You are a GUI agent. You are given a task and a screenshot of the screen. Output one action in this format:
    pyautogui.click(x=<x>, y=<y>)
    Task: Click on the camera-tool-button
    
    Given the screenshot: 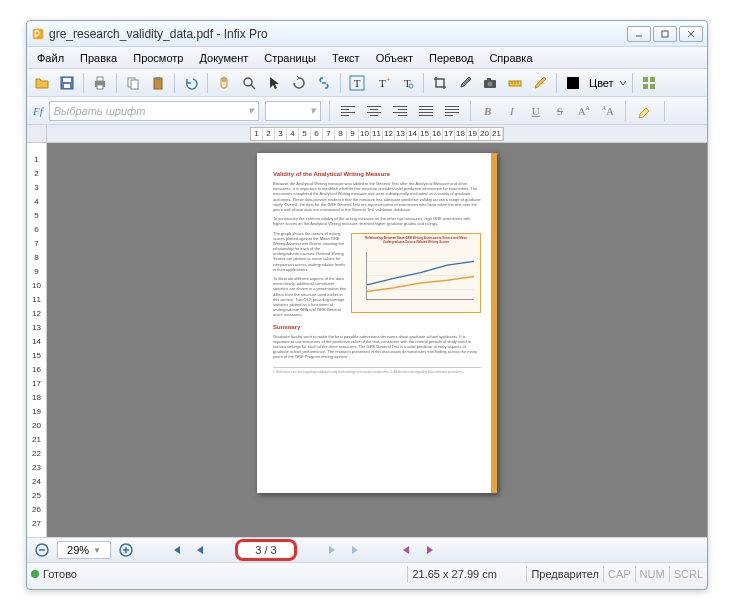 What is the action you would take?
    pyautogui.click(x=490, y=83)
    